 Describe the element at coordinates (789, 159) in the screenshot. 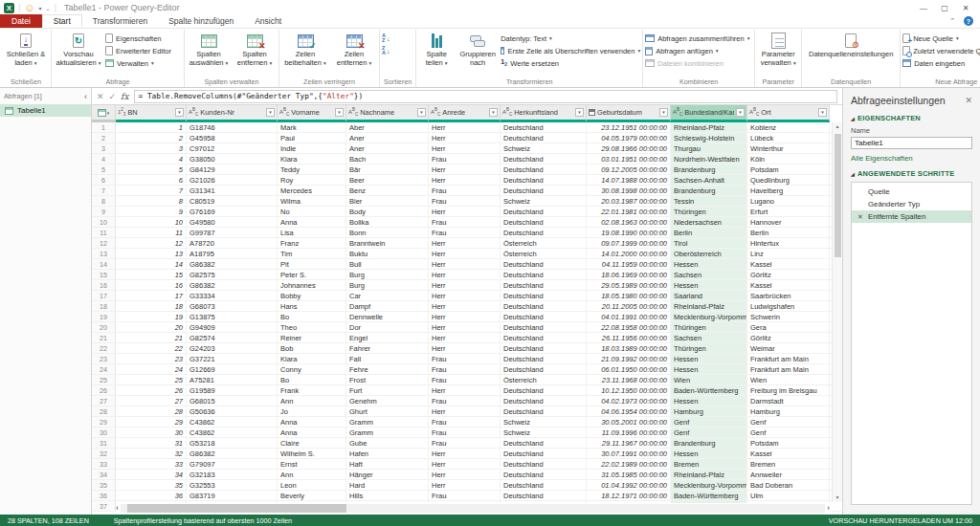

I see `cell: Köln` at that location.